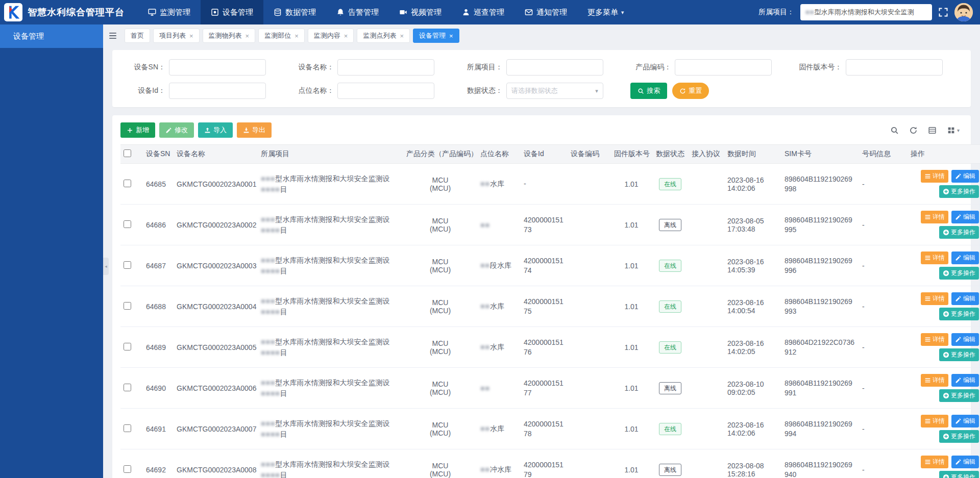 The width and height of the screenshot is (980, 478). Describe the element at coordinates (485, 429) in the screenshot. I see `redacted-text: ■■` at that location.